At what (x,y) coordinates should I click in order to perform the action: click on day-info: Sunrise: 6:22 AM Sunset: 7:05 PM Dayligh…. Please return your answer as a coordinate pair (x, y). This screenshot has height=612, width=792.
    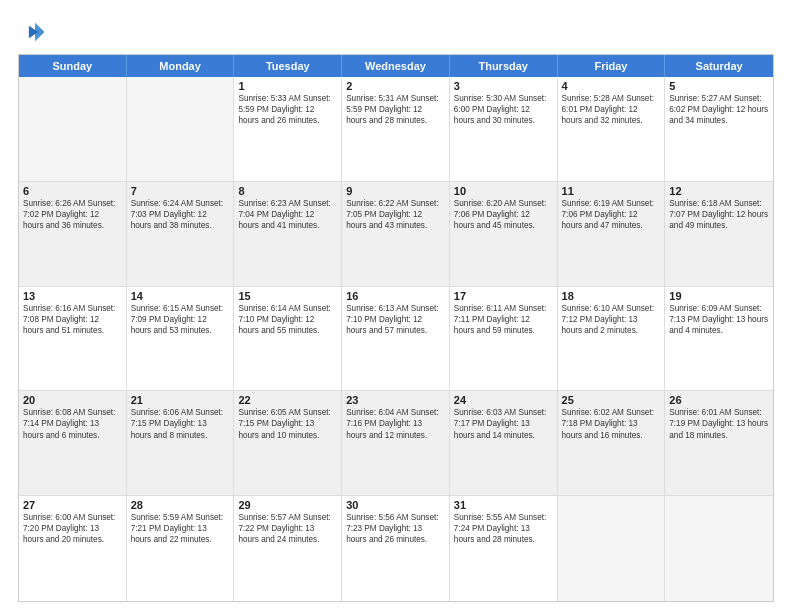
    Looking at the image, I should click on (396, 214).